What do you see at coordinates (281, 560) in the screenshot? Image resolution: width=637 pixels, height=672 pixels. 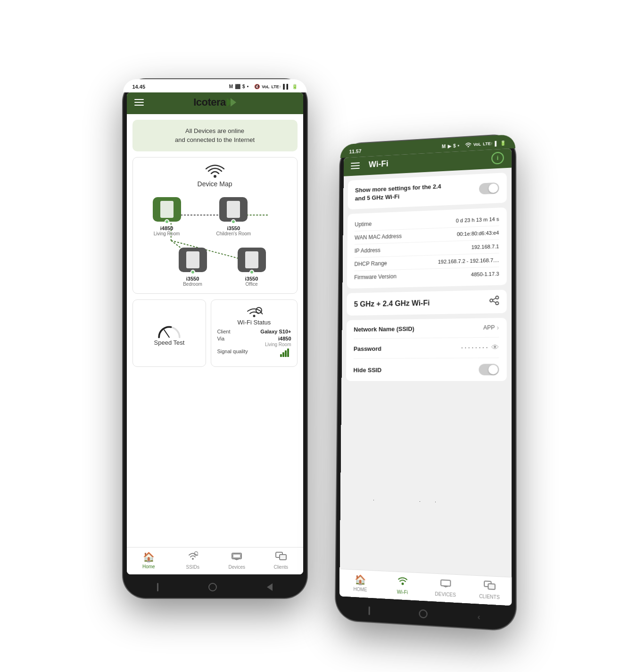 I see `nav-clients: Clients` at bounding box center [281, 560].